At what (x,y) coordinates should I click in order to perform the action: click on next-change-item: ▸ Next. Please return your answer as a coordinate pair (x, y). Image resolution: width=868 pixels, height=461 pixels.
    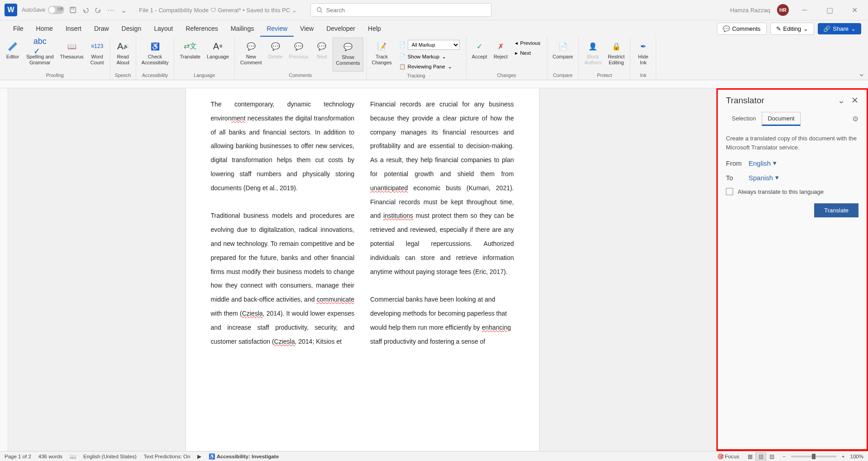
    Looking at the image, I should click on (528, 53).